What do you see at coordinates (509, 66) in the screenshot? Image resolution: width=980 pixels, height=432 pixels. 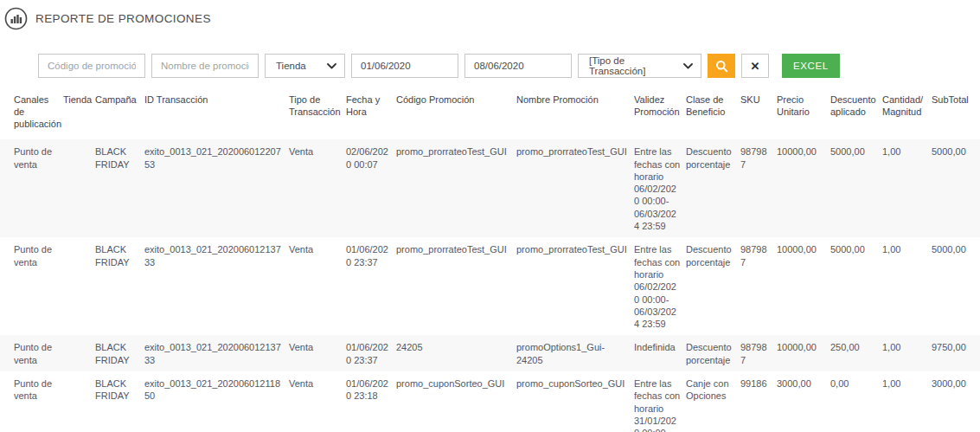 I see `filter-bar: Tienda [Tipo de Transacción] ✕ EXCEL` at bounding box center [509, 66].